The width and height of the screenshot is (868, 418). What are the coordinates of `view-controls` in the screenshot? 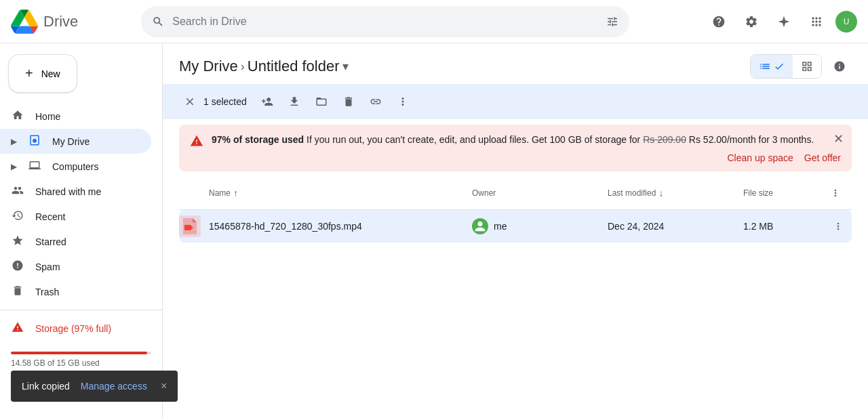 It's located at (801, 66).